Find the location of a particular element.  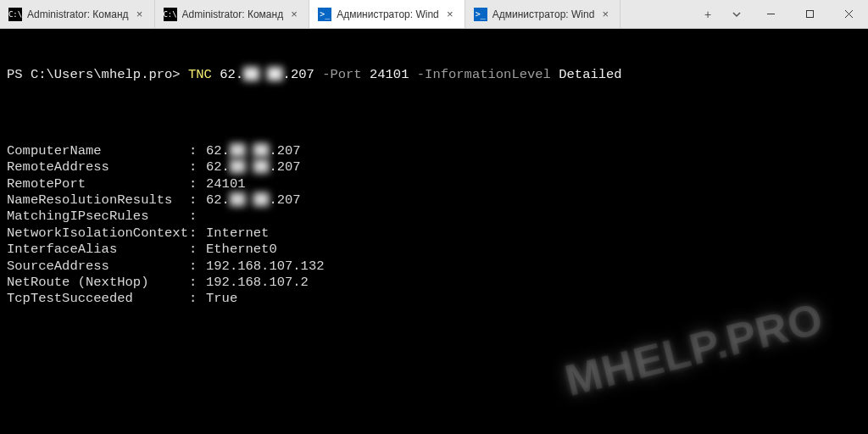

output-key: MatchingIPsecRules is located at coordinates (98, 217).